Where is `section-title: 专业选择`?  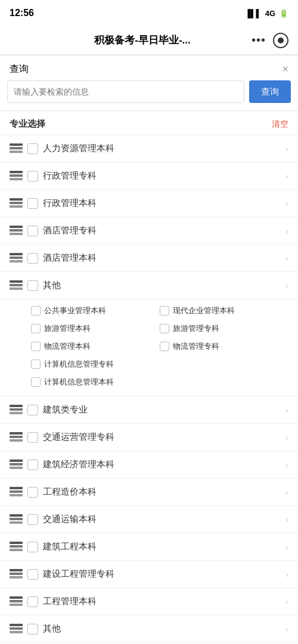
section-title: 专业选择 is located at coordinates (27, 124).